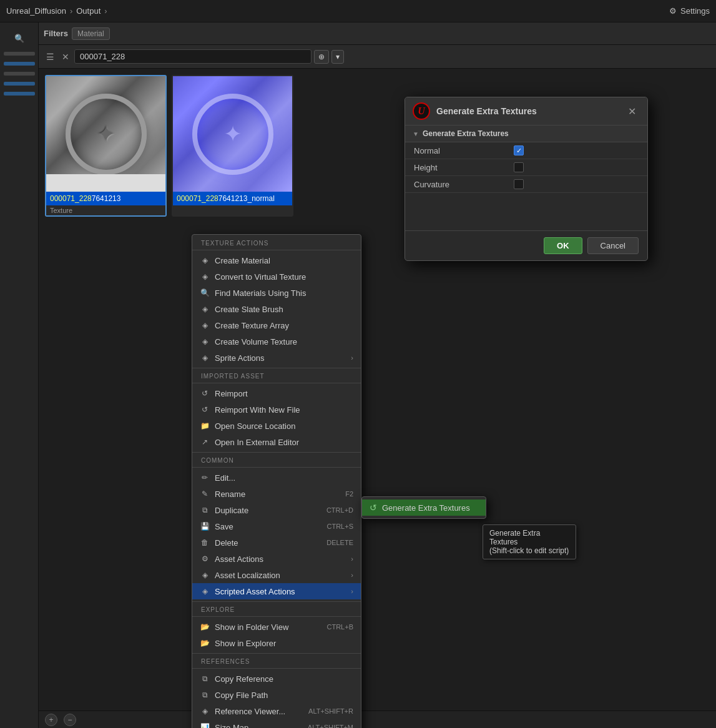 This screenshot has height=728, width=716. Describe the element at coordinates (91, 34) in the screenshot. I see `filter-tag-material: Material` at that location.